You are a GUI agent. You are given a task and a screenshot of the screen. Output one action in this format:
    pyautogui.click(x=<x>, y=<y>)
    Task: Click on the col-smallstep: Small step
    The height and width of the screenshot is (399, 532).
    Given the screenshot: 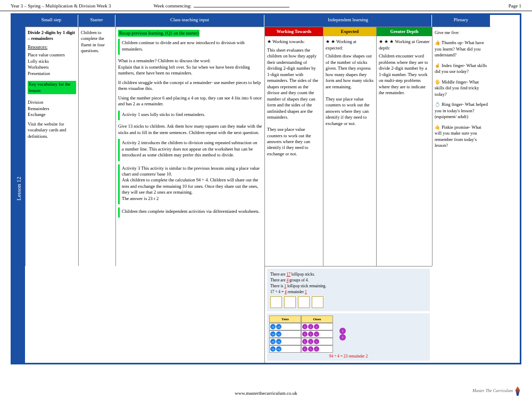 What is the action you would take?
    pyautogui.click(x=52, y=21)
    